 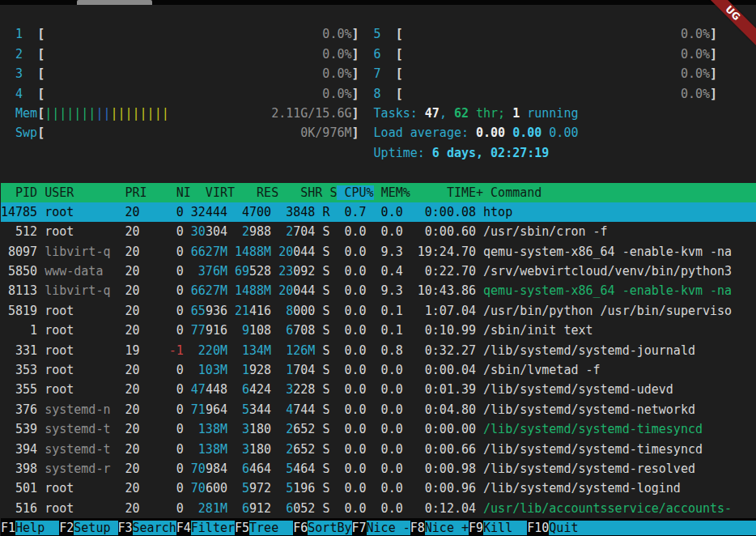 What do you see at coordinates (19, 34) in the screenshot?
I see `cpu-id-1: 1` at bounding box center [19, 34].